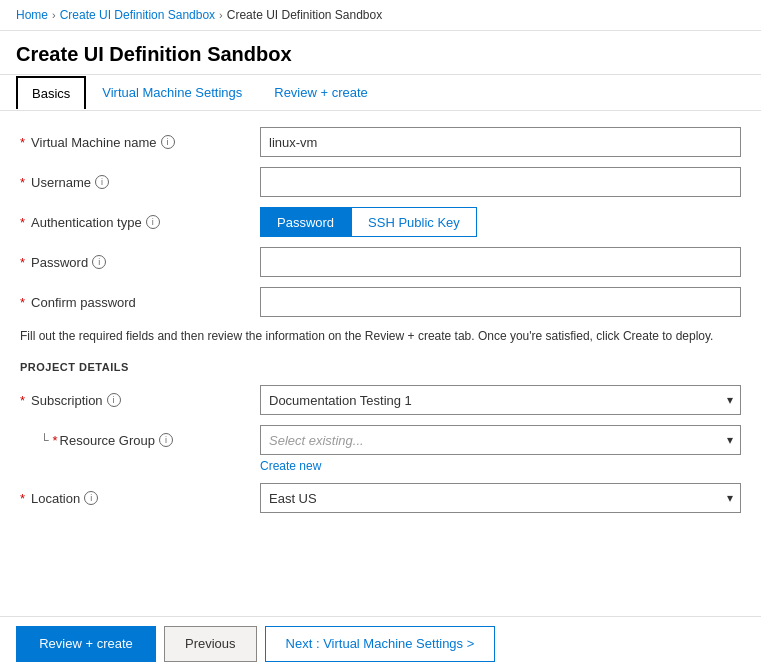 Image resolution: width=761 pixels, height=670 pixels. Describe the element at coordinates (380, 449) in the screenshot. I see `resource-group-row: └ * Resource Group i Select existing... …` at that location.